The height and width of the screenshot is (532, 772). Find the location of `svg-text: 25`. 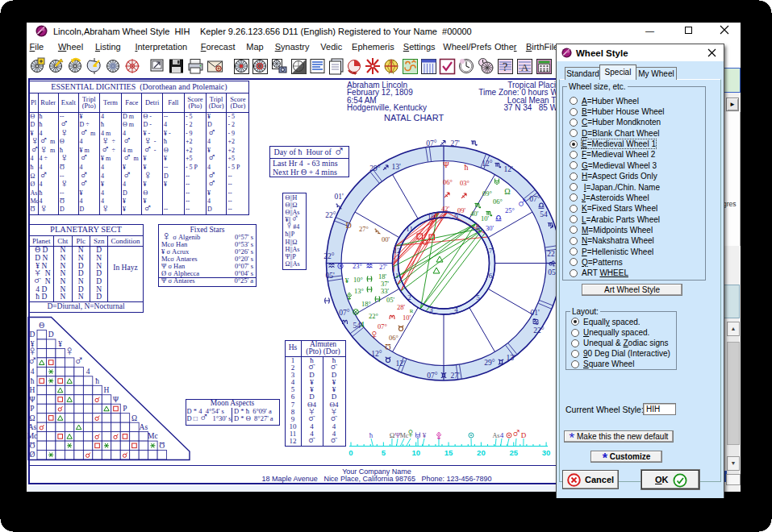

svg-text: 25 is located at coordinates (513, 453).